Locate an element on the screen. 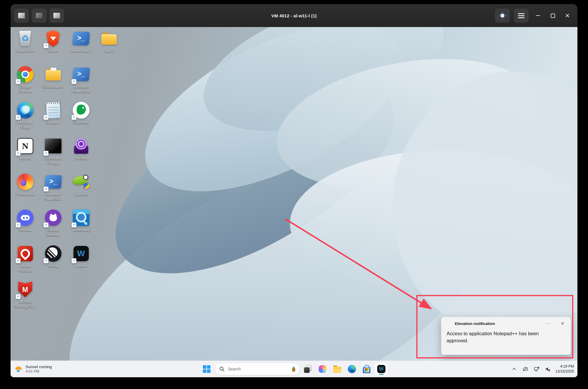 This screenshot has height=389, width=588. volume-mute-icon is located at coordinates (548, 369).